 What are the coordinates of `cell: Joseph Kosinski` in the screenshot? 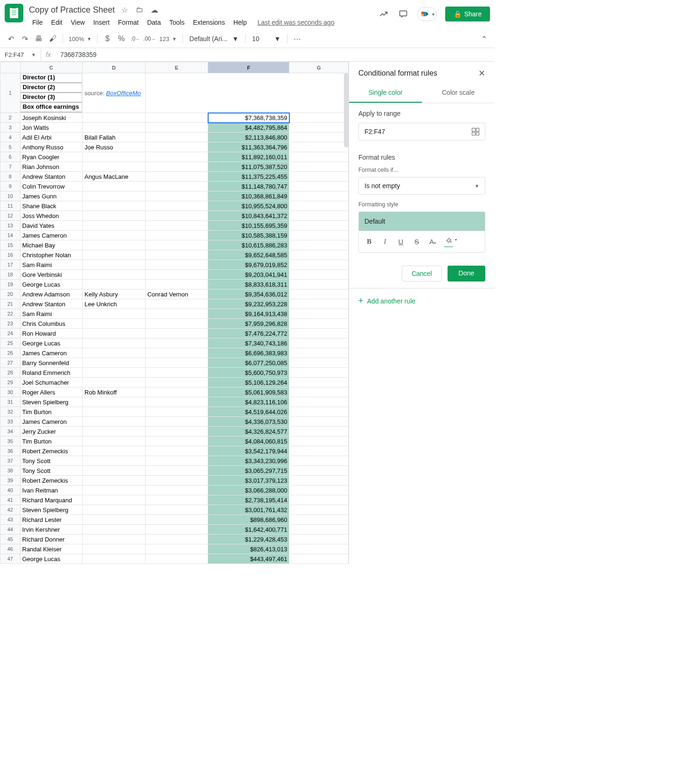 It's located at (51, 118).